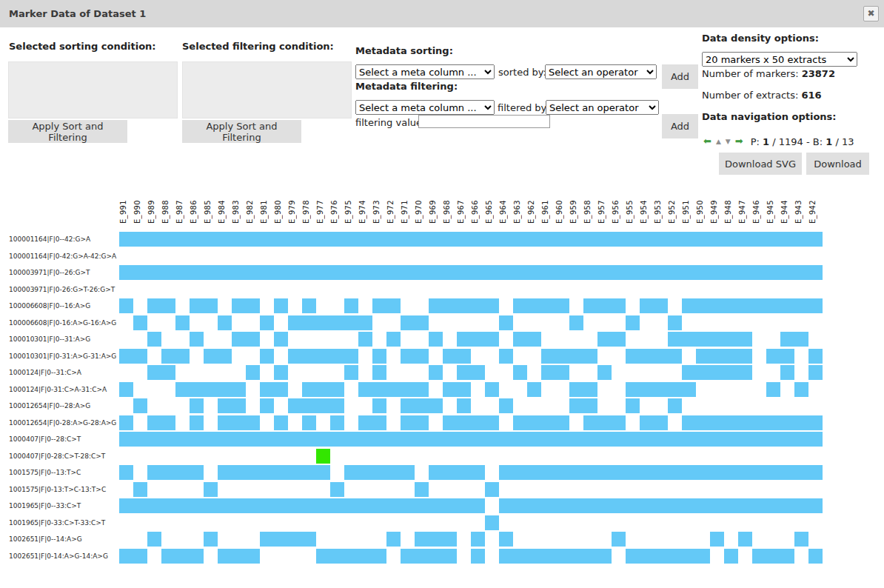 The image size is (884, 588). I want to click on filter-operator-select: Select an operator, so click(603, 107).